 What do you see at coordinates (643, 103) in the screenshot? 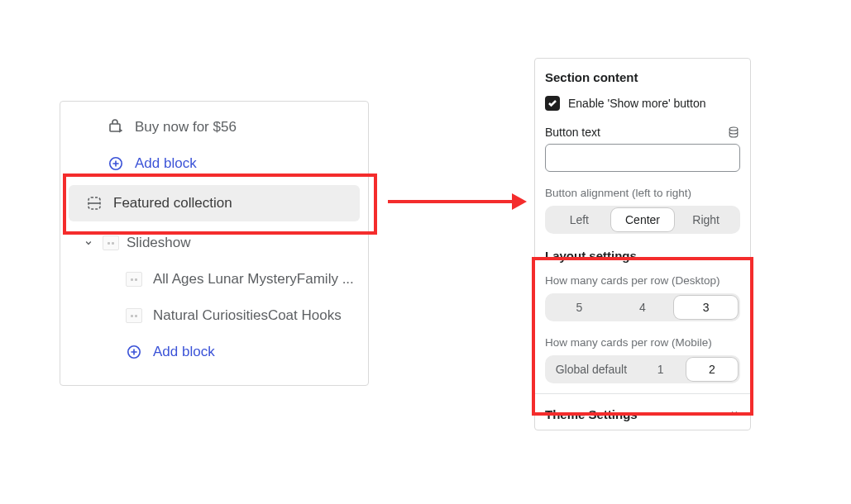
I see `enable-show-more-row: Enable 'Show more' button` at bounding box center [643, 103].